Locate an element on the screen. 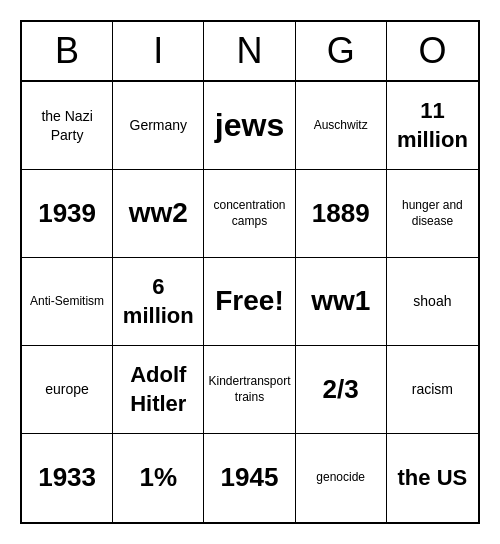 The height and width of the screenshot is (544, 500). cell-text: Adolf Hitler is located at coordinates (158, 390).